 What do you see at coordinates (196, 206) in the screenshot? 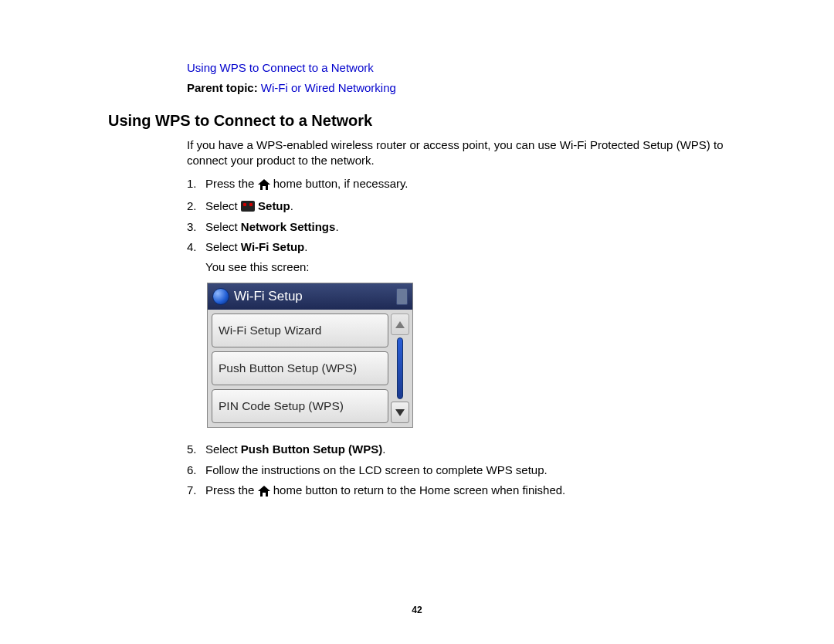
I see `step-number: 2.` at bounding box center [196, 206].